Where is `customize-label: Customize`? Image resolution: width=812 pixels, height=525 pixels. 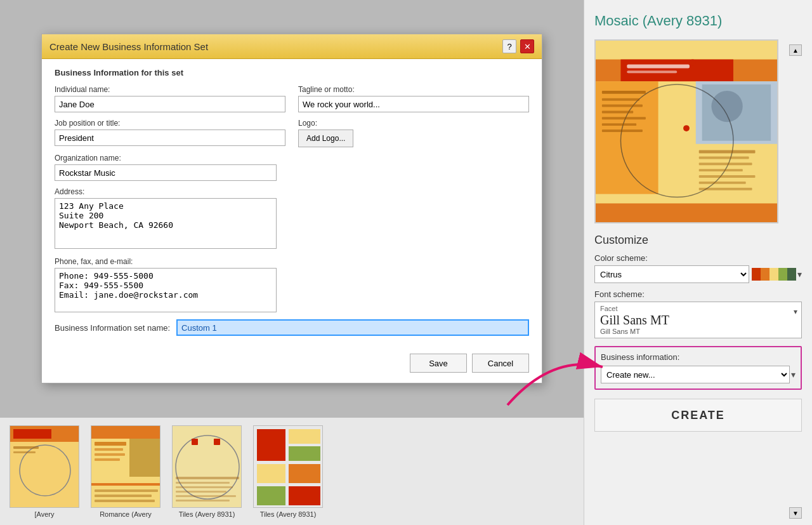
customize-label: Customize is located at coordinates (698, 240).